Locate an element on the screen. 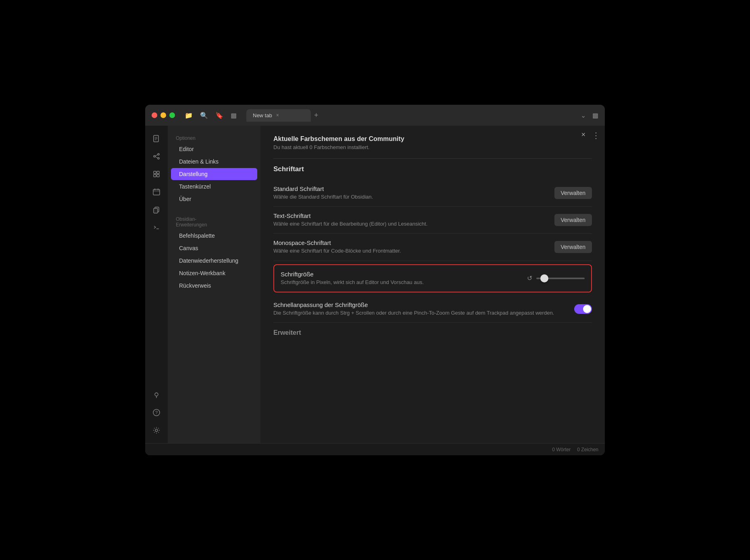 This screenshot has width=750, height=560. reset-schriftgroesse-button: ↺ is located at coordinates (530, 278).